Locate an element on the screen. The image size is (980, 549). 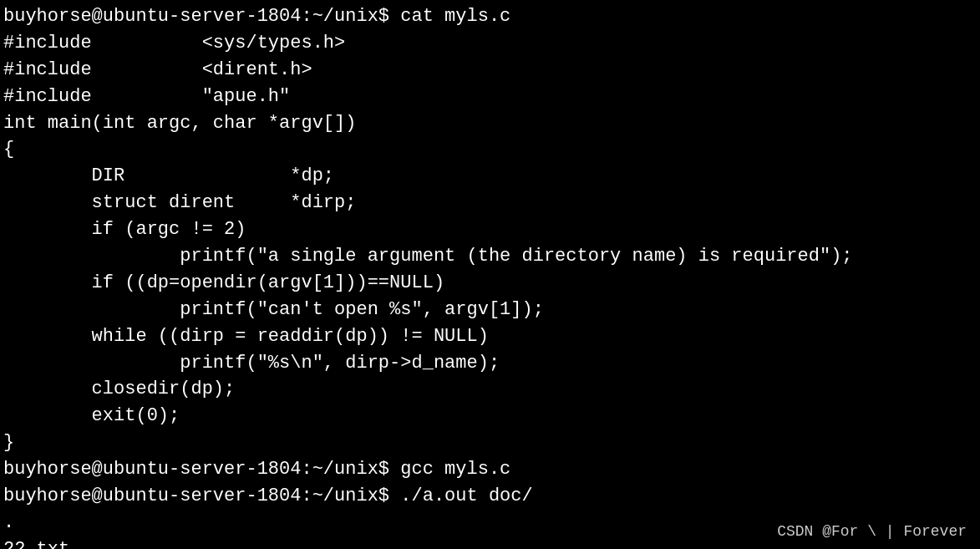
terminal-line: printf("can't open %s", argv[1]); is located at coordinates (491, 310).